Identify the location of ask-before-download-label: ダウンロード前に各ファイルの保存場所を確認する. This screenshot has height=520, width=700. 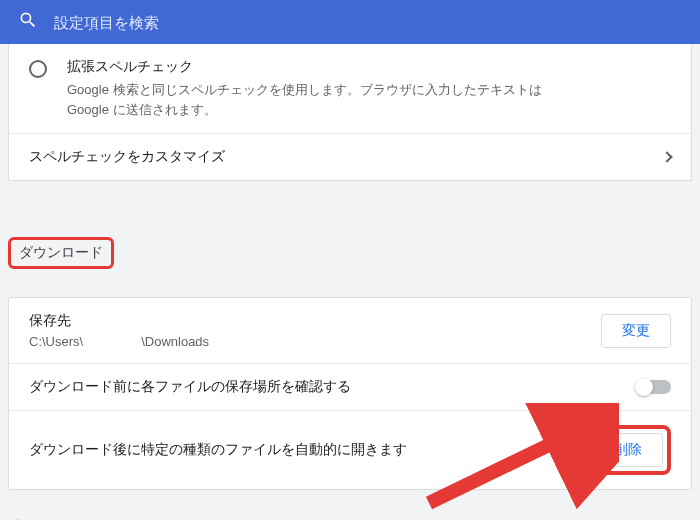
(190, 387).